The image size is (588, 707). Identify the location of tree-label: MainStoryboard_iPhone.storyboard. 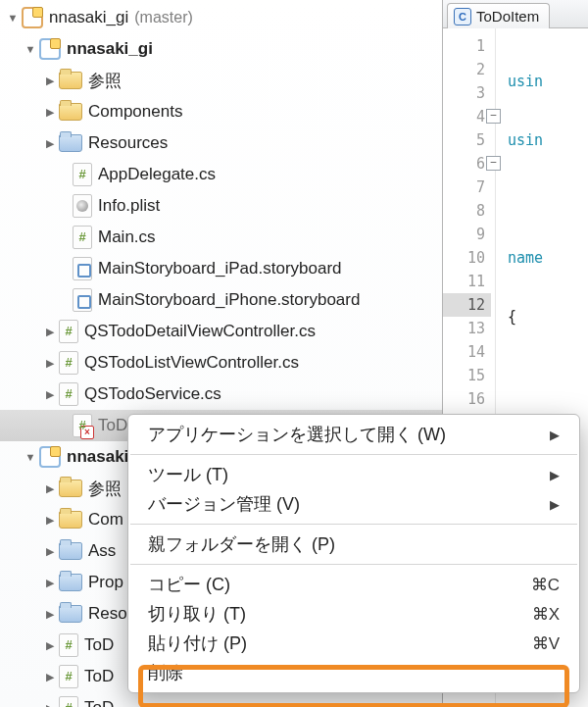
(229, 300).